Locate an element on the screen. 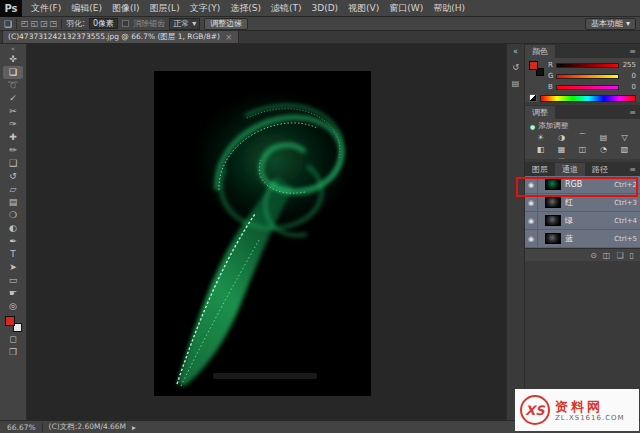 This screenshot has width=640, height=433. collapse-panels-icon: « is located at coordinates (516, 52).